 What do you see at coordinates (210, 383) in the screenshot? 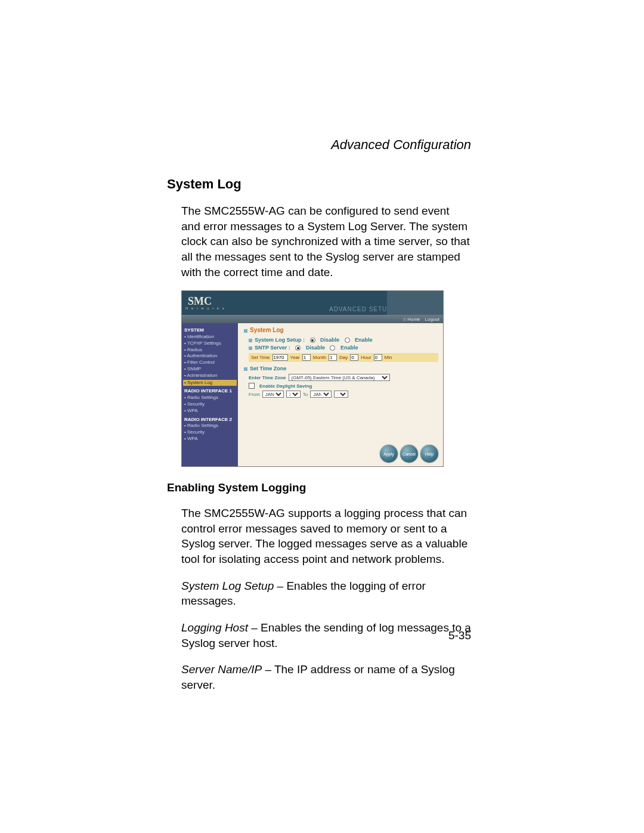
I see `nav-system-log: System Log` at bounding box center [210, 383].